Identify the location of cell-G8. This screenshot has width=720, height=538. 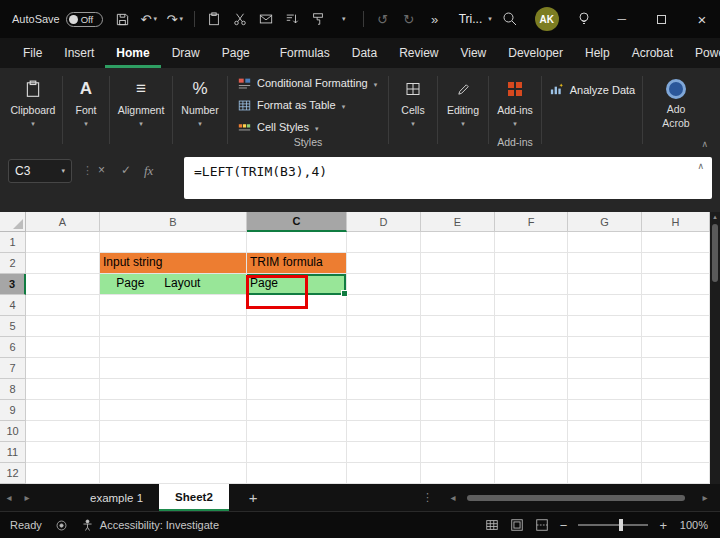
(605, 390).